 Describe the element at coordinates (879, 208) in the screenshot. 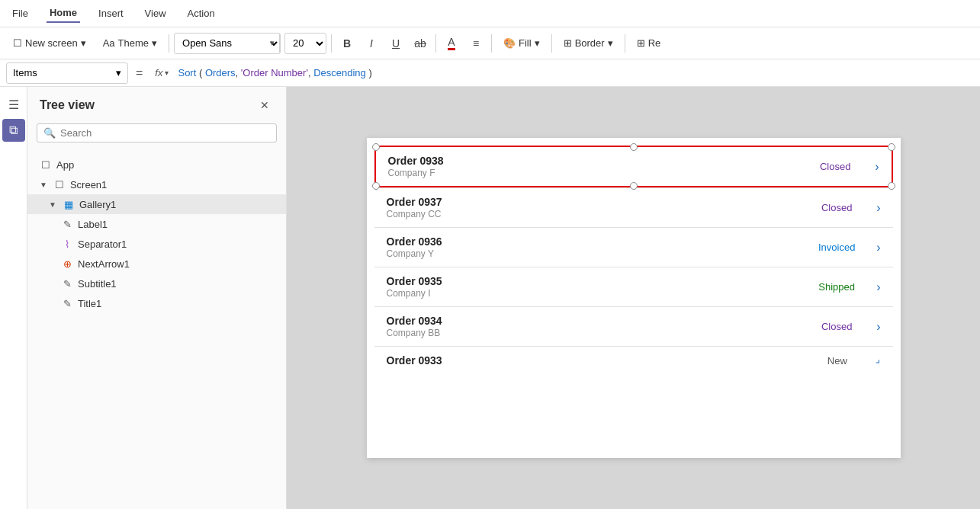

I see `row-1-arrow: ›` at that location.